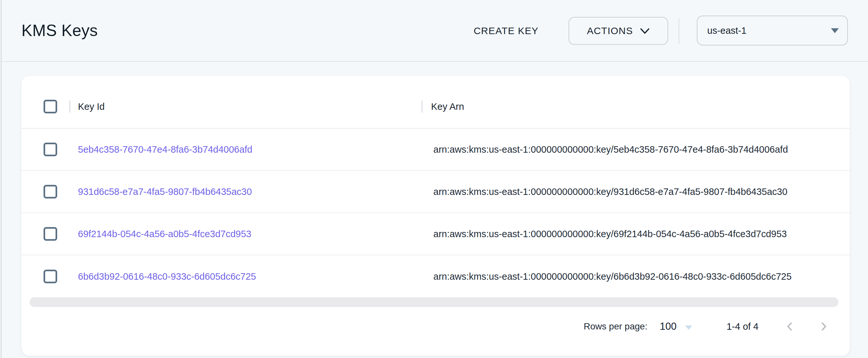 The width and height of the screenshot is (868, 358). Describe the element at coordinates (165, 192) in the screenshot. I see `key-id-link: 931d6c58-e7a7-4fa5-9807-fb4b6435ac30` at that location.